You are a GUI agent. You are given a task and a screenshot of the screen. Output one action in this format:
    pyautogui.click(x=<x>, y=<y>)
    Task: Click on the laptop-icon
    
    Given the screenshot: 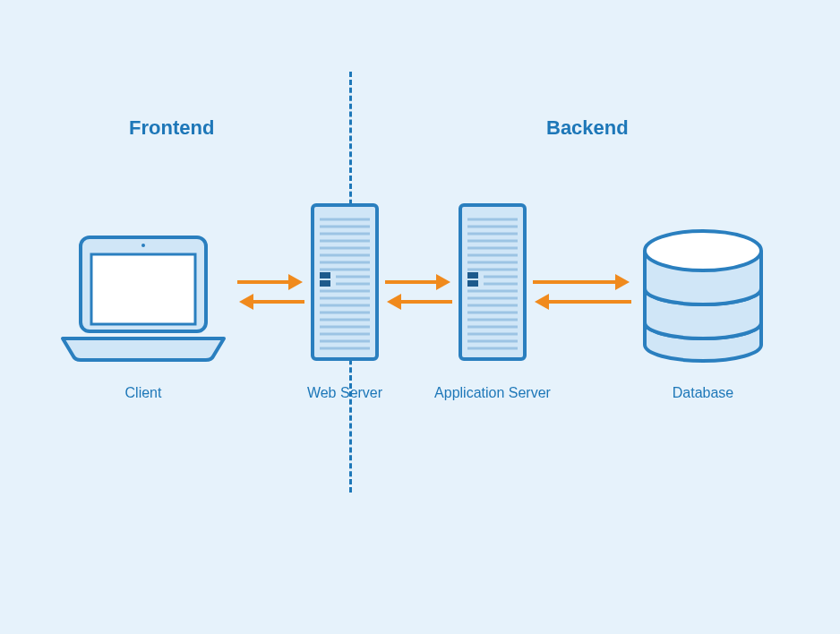 What is the action you would take?
    pyautogui.click(x=143, y=300)
    